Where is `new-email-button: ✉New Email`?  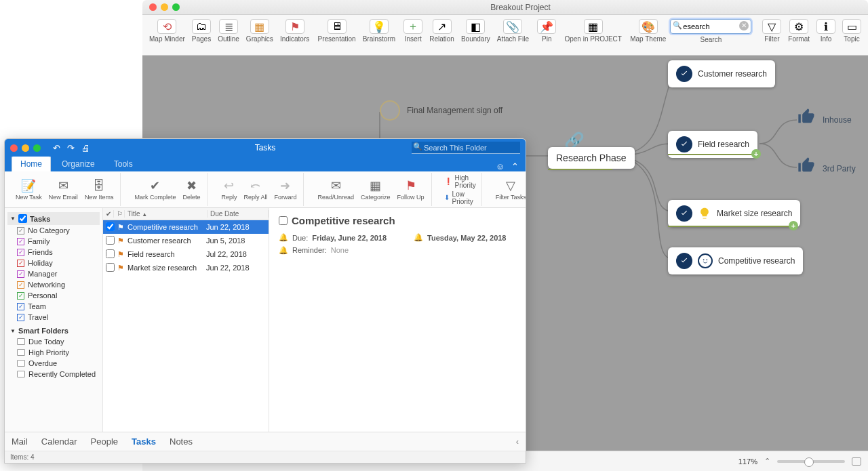 new-email-button: ✉New Email is located at coordinates (64, 190).